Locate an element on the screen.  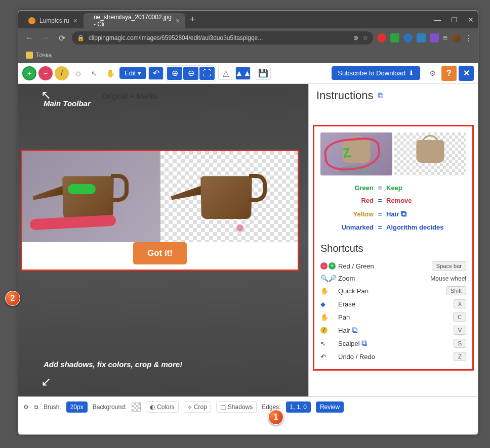
tab-label: ne_stremitsya_20170002.jpg - Cli is located at coordinates (133, 21).